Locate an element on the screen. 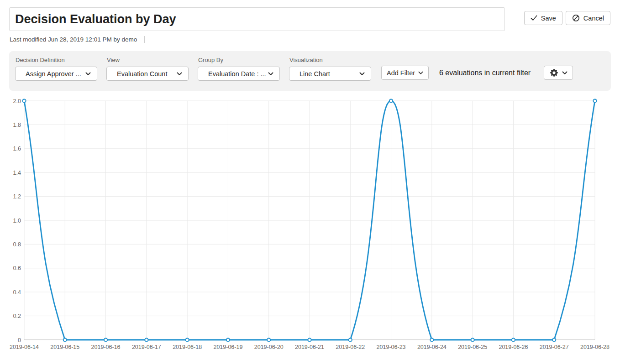 This screenshot has width=620, height=364. y-tick-label: 1.2 is located at coordinates (17, 197).